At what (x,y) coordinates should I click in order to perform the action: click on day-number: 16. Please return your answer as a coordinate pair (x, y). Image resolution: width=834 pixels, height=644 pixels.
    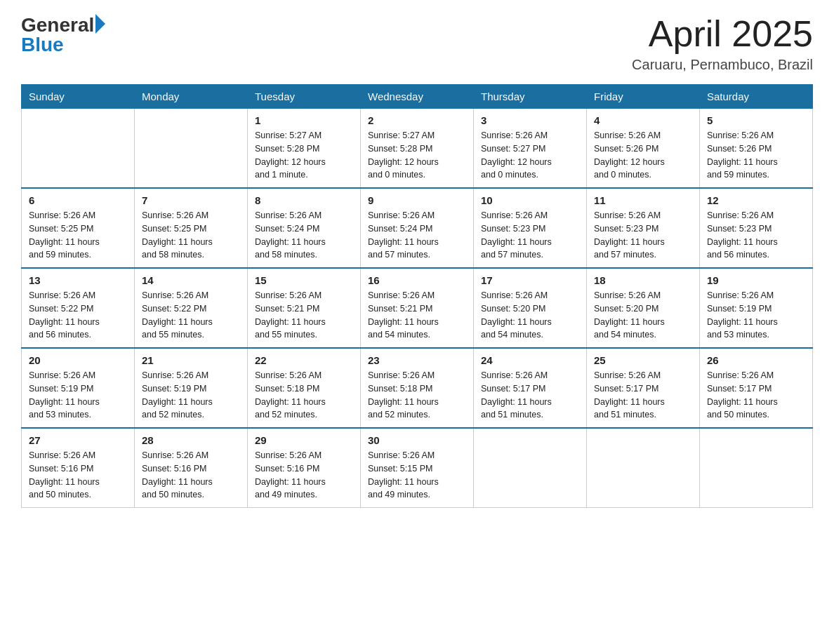
    Looking at the image, I should click on (417, 281).